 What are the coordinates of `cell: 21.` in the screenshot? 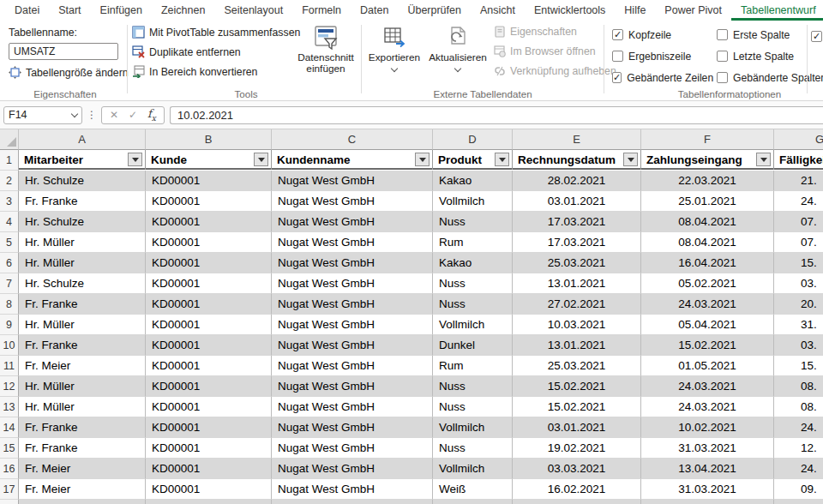 It's located at (799, 181).